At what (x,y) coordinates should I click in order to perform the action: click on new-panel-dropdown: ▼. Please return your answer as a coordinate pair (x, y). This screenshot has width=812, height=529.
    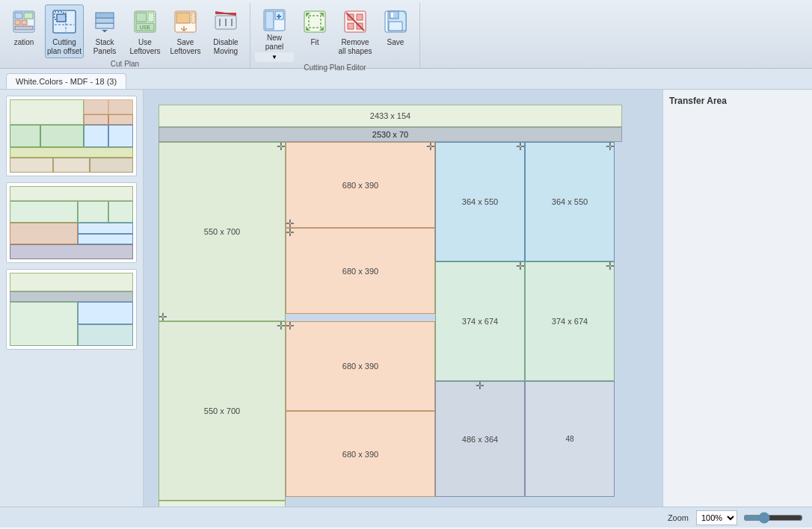
    Looking at the image, I should click on (274, 57).